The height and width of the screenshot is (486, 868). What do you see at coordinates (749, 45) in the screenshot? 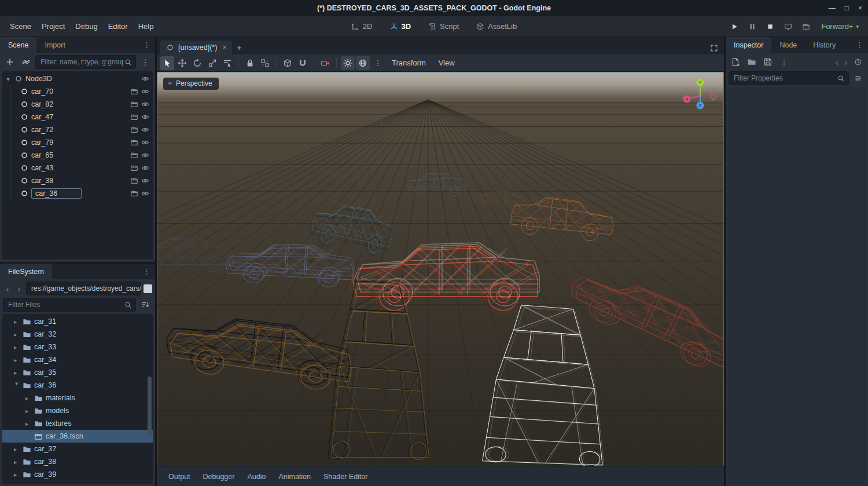
I see `tab-inspector: Inspector` at bounding box center [749, 45].